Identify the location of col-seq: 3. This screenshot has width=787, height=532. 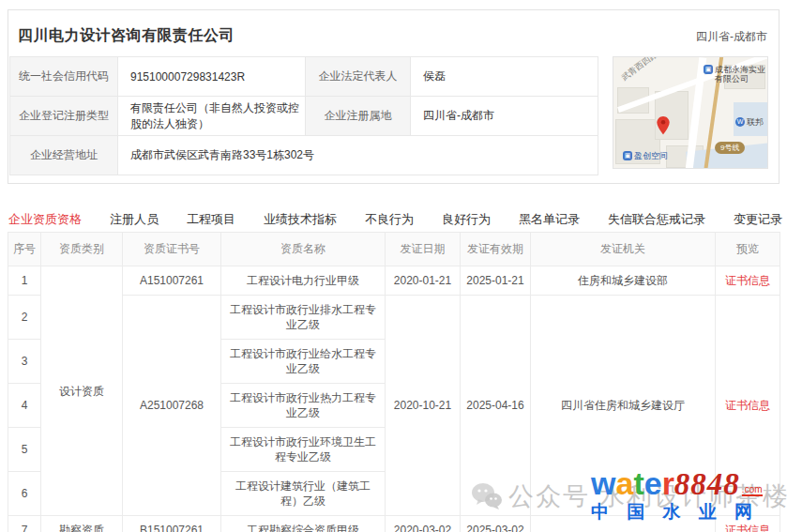
(24, 362).